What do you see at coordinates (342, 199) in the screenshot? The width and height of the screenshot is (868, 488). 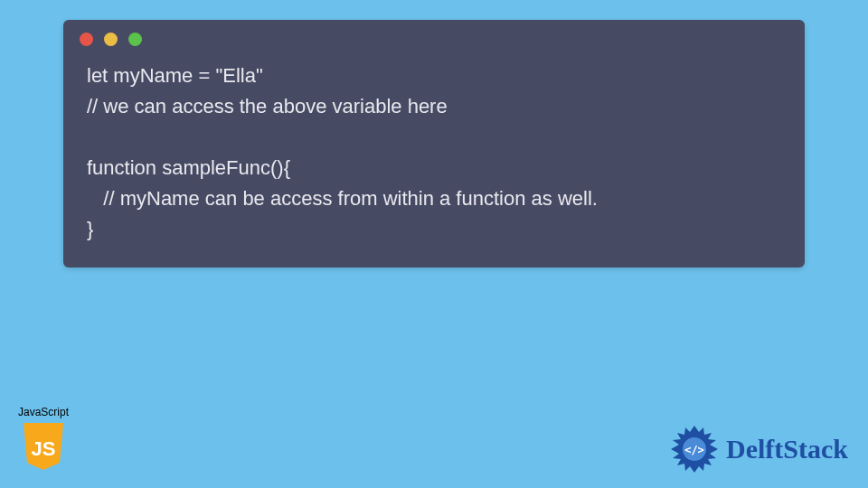 I see `code-line: // myName can be access from within a fu…` at bounding box center [342, 199].